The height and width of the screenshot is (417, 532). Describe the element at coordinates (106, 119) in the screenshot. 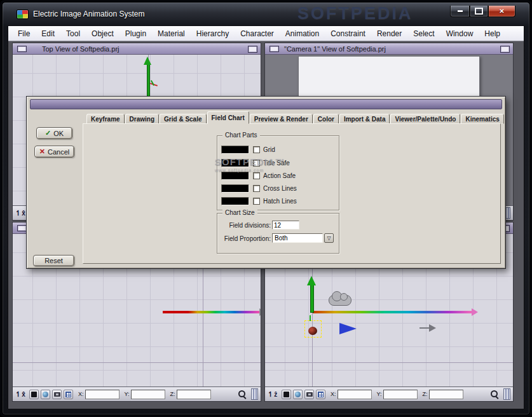

I see `tab-keyframe: Keyframe` at that location.